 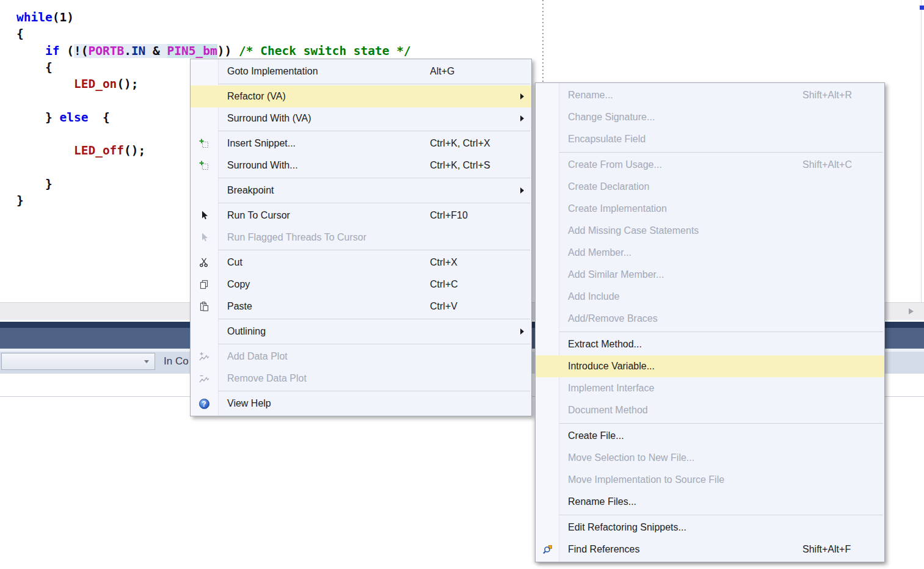 What do you see at coordinates (710, 319) in the screenshot?
I see `menu-item-add-remove-braces: Add/Remove Braces` at bounding box center [710, 319].